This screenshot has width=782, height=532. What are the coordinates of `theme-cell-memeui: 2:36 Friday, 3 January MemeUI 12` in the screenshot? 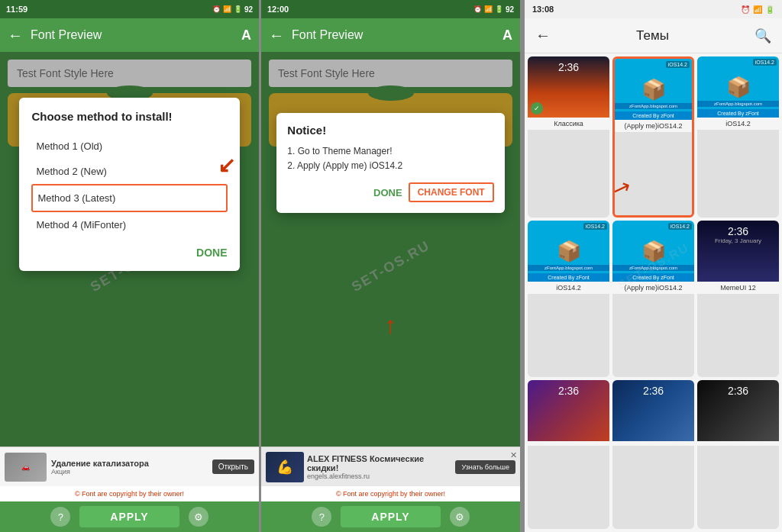 It's located at (738, 299).